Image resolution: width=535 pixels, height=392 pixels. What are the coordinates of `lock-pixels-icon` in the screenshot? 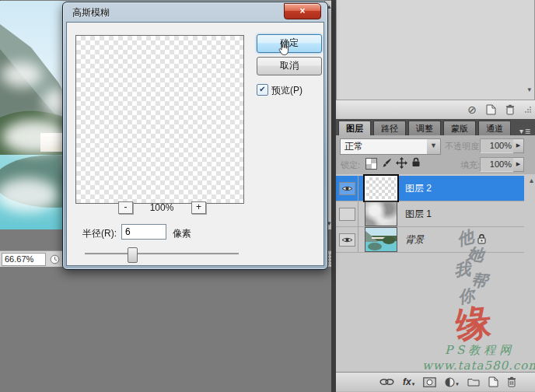 It's located at (386, 163).